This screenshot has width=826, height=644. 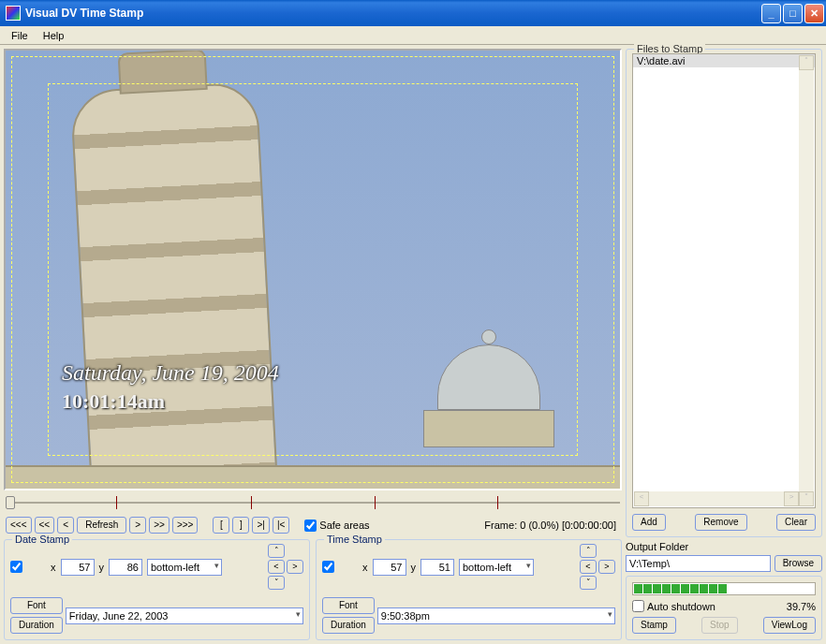 What do you see at coordinates (170, 373) in the screenshot?
I see `overlay-date: Saturday, June 19, 2004` at bounding box center [170, 373].